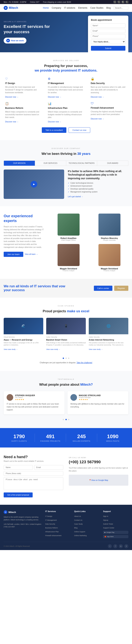  What do you see at coordinates (15, 2) in the screenshot?
I see `business-hours: Mon - Fri: 8:00AM - 6:00PM` at bounding box center [15, 2].